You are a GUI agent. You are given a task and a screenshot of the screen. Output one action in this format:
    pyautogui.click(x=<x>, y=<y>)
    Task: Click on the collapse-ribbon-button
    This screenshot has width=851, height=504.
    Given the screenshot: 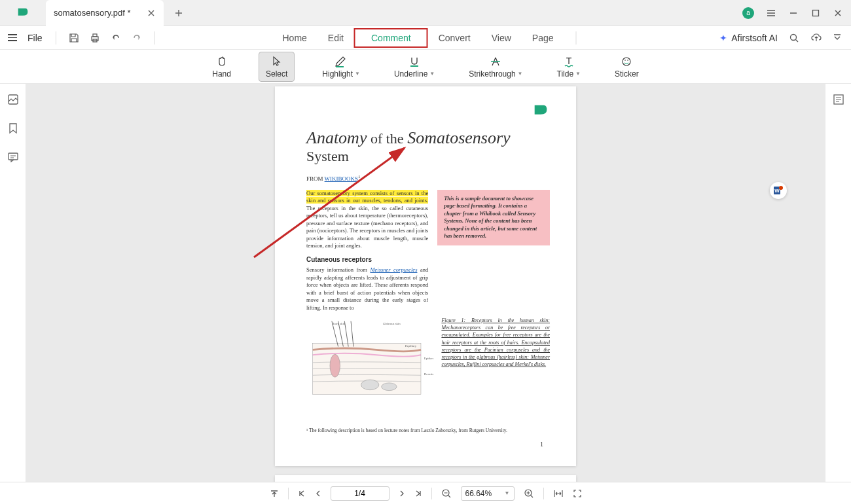 What is the action you would take?
    pyautogui.click(x=837, y=38)
    